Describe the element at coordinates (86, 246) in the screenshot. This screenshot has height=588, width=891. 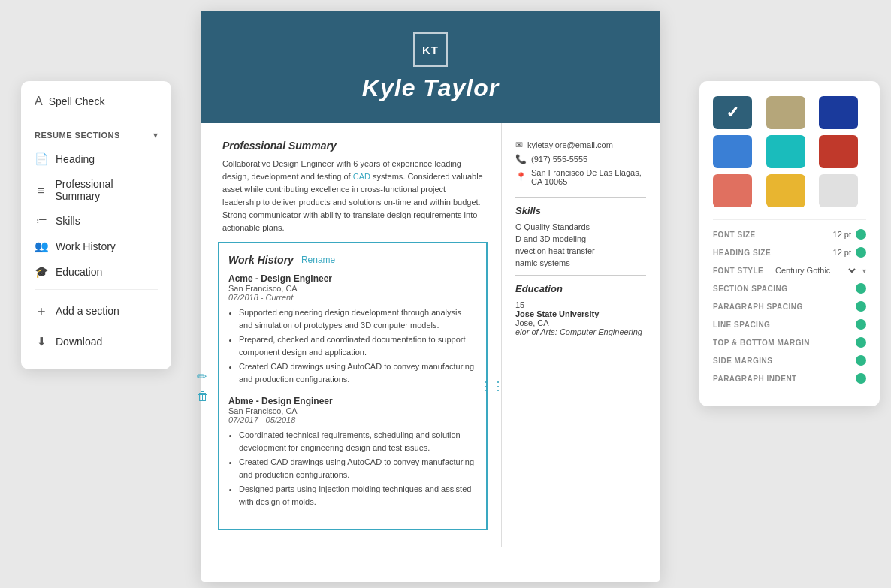
I see `sidebar-item-work-history-label: Work History` at that location.